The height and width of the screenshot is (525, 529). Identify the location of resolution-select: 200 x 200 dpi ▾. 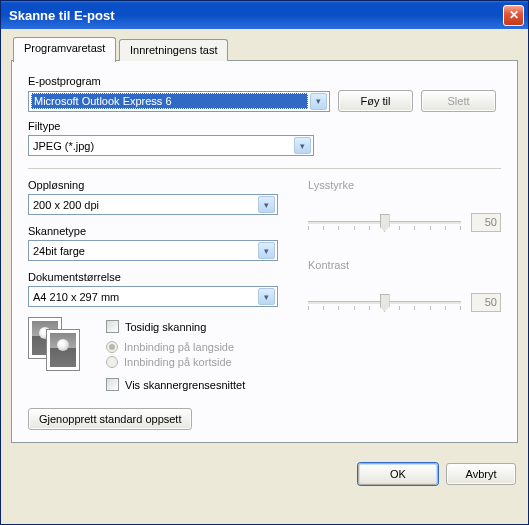
(153, 204).